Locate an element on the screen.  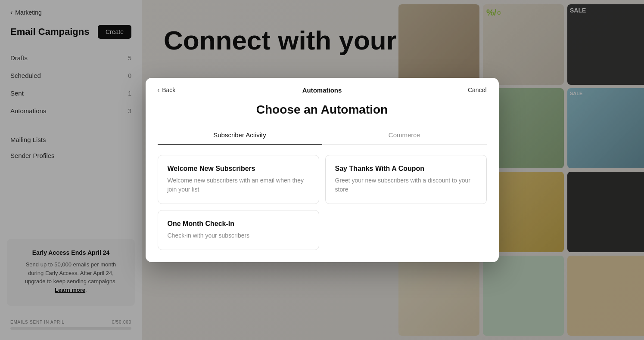
automation-card-checkin: One Month Check-In Check-in with your su… is located at coordinates (239, 230).